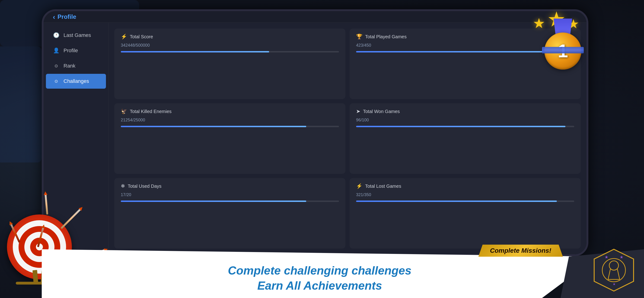  What do you see at coordinates (465, 139) in the screenshot?
I see `stat-card-total-won: ➤ Total Won Games 96/100` at bounding box center [465, 139].